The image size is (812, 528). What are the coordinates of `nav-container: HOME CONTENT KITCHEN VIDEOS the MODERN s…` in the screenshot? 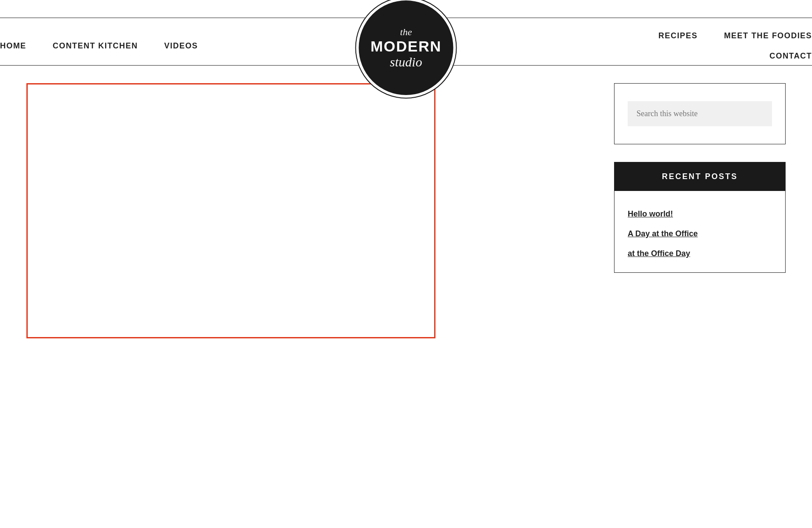 It's located at (406, 41).